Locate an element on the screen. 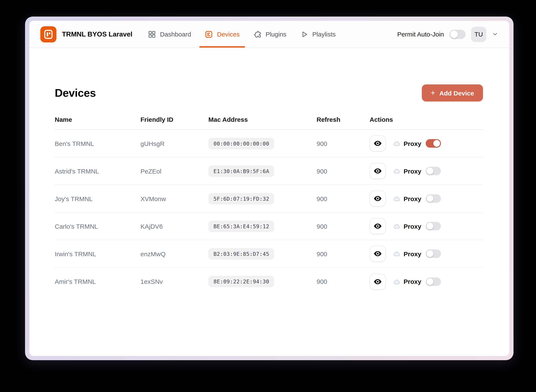  column-header-mac-address: Mac Address is located at coordinates (263, 119).